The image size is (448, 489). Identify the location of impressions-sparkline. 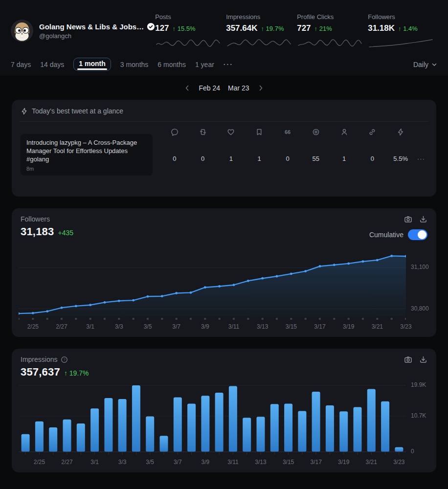
(259, 43).